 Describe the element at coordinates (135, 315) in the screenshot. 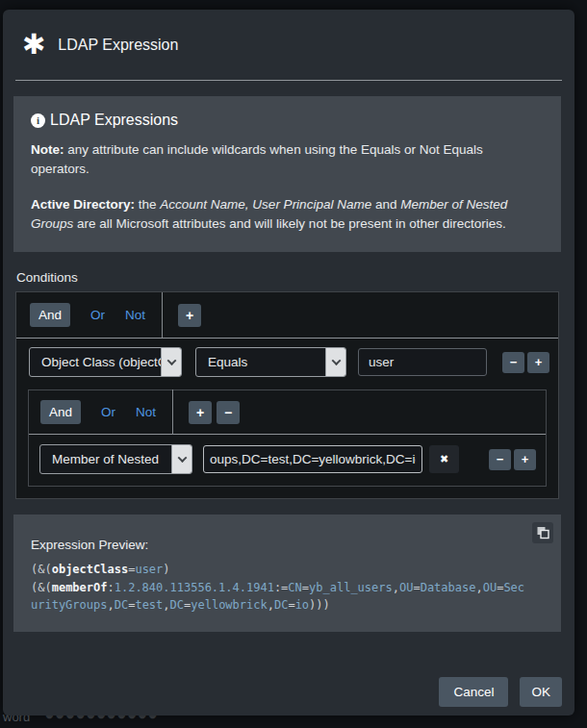

I see `outer-not-toggle: Not` at that location.